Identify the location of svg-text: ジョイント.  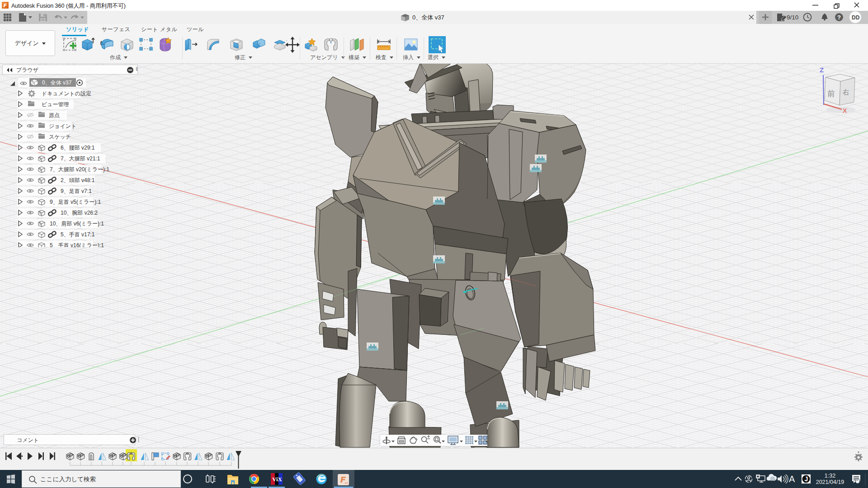
(62, 126).